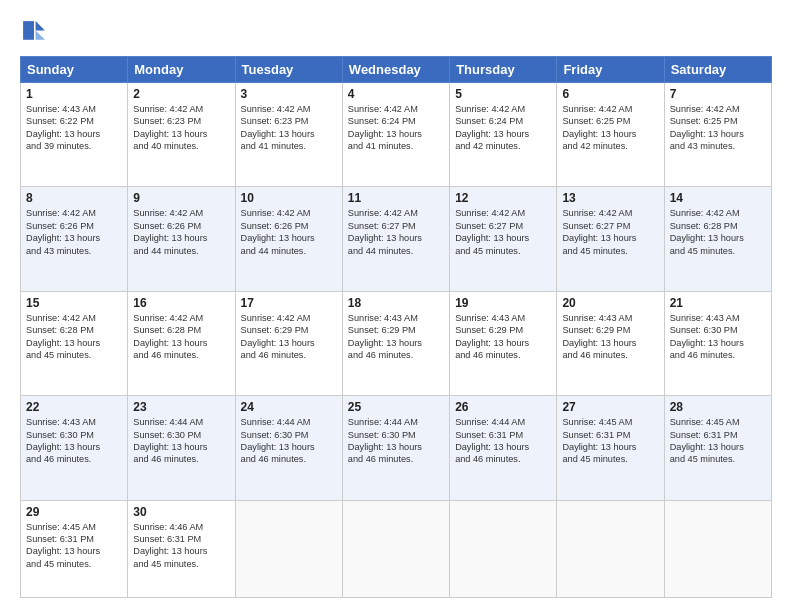 The image size is (792, 612). What do you see at coordinates (74, 343) in the screenshot?
I see `table-row: 15Sunrise: 4:42 AMSunset: 6:28 PMDayligh…` at bounding box center [74, 343].